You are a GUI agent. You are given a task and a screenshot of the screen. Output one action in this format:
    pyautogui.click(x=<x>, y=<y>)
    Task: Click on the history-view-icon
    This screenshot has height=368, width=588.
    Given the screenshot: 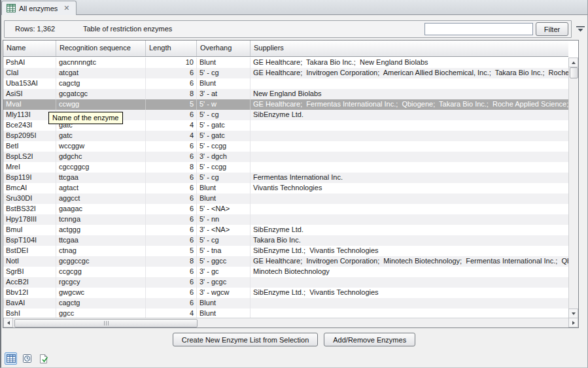 What is the action you would take?
    pyautogui.click(x=27, y=358)
    